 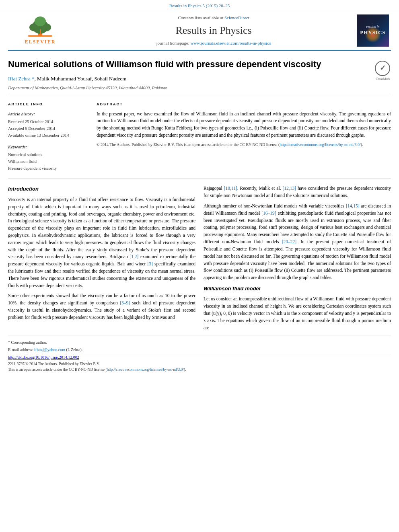 I want to click on license-link: http://creativecommons.org/licenses/by-n…, so click(x=320, y=145).